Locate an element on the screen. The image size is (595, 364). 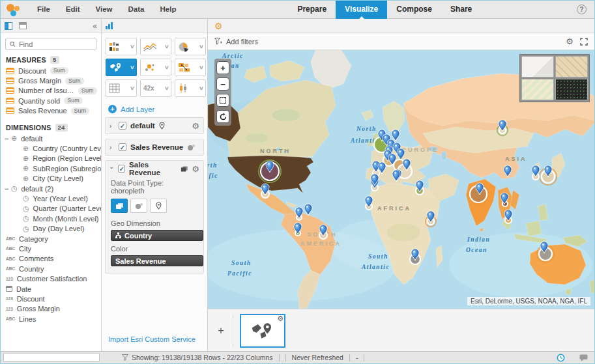
tab-visualize: Visualize is located at coordinates (361, 10).